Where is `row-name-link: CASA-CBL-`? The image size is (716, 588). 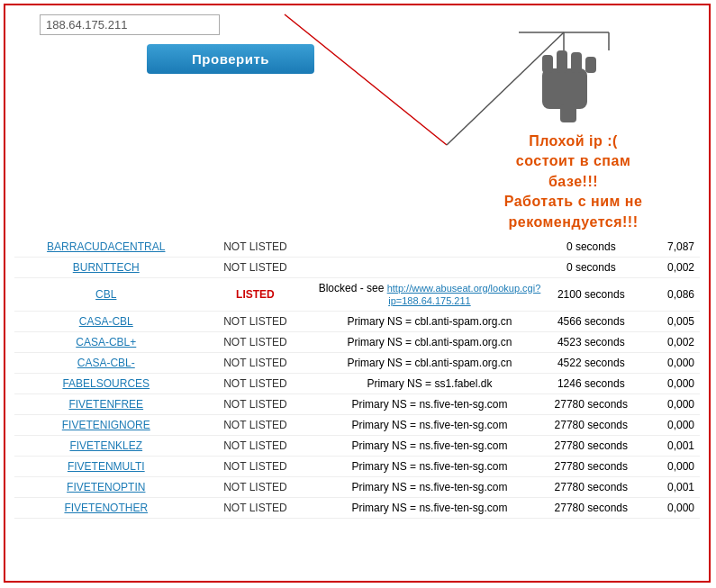
row-name-link: CASA-CBL- is located at coordinates (106, 363).